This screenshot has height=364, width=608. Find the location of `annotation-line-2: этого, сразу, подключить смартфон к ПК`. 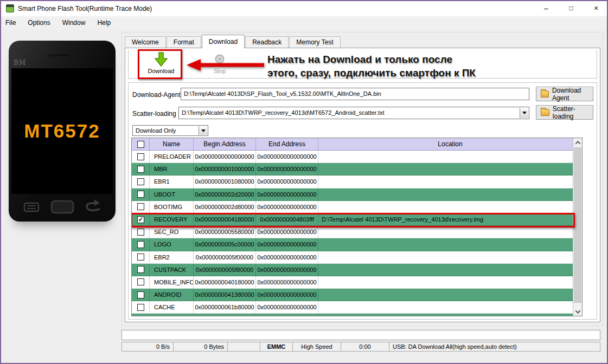

annotation-line-2: этого, сразу, подключить смартфон к ПК is located at coordinates (372, 73).